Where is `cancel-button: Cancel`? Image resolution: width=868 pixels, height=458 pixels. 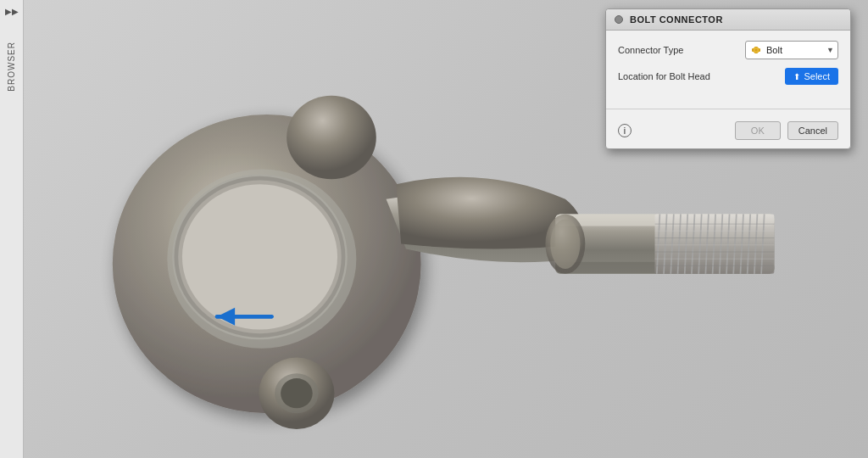 cancel-button: Cancel is located at coordinates (813, 131).